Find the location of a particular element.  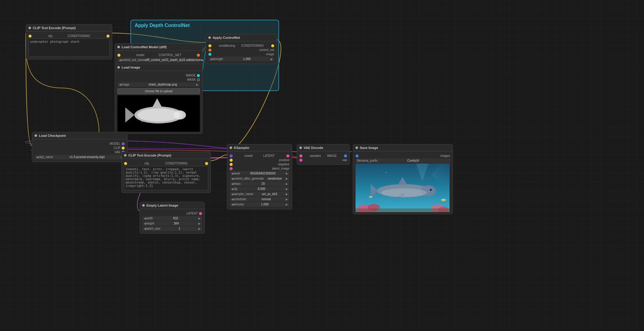

clip-out-port is located at coordinates (123, 148).